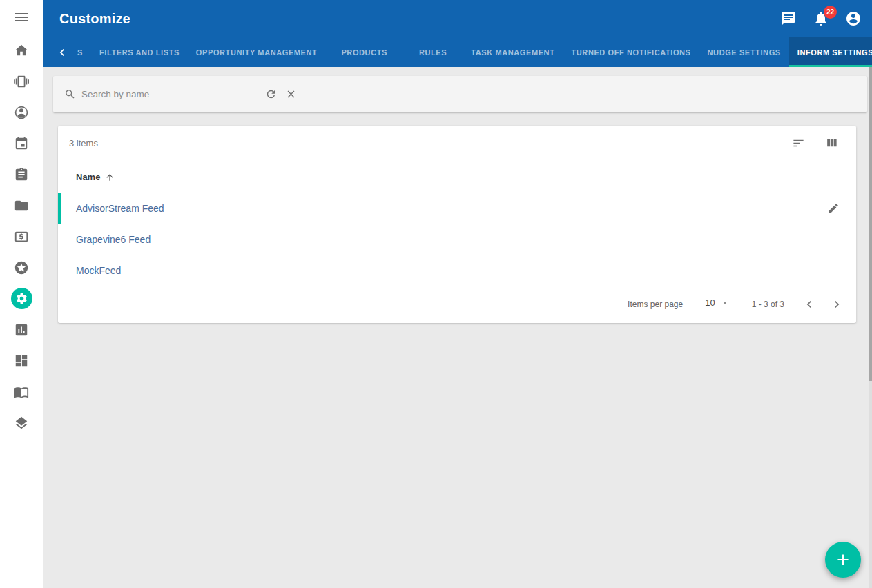  What do you see at coordinates (88, 177) in the screenshot?
I see `column-label: Name` at bounding box center [88, 177].